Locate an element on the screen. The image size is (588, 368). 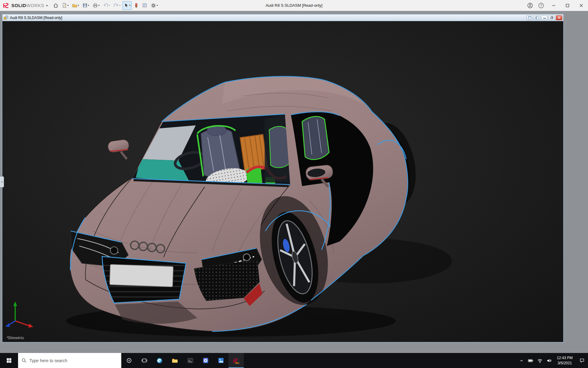
doc-close-icon is located at coordinates (559, 18).